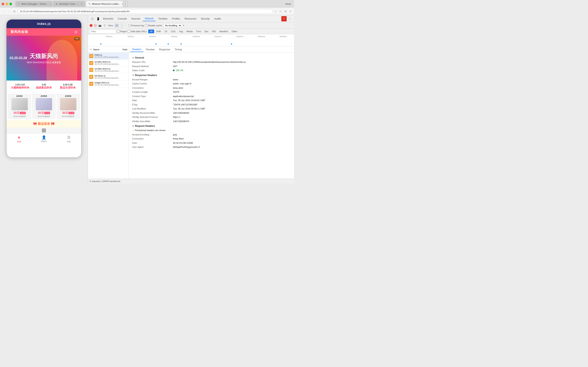  I want to click on ftype-xhr: XHR, so click(158, 32).